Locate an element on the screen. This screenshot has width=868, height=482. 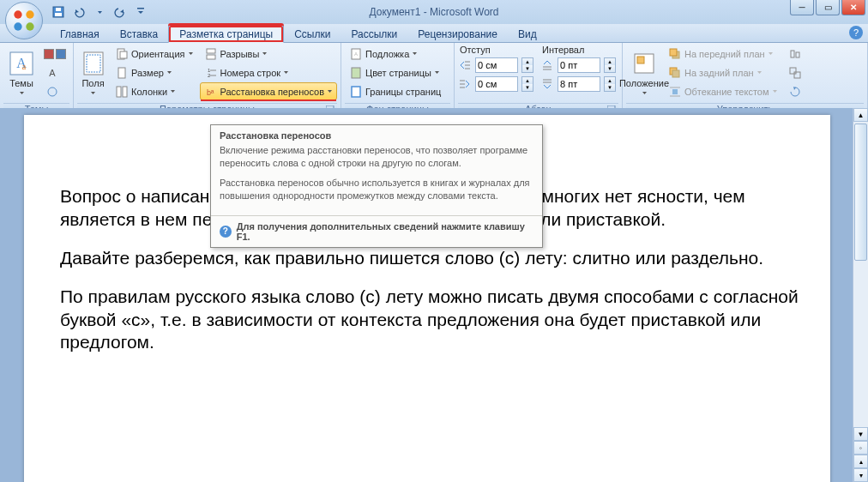
tab-insert: Вставка is located at coordinates (139, 34).